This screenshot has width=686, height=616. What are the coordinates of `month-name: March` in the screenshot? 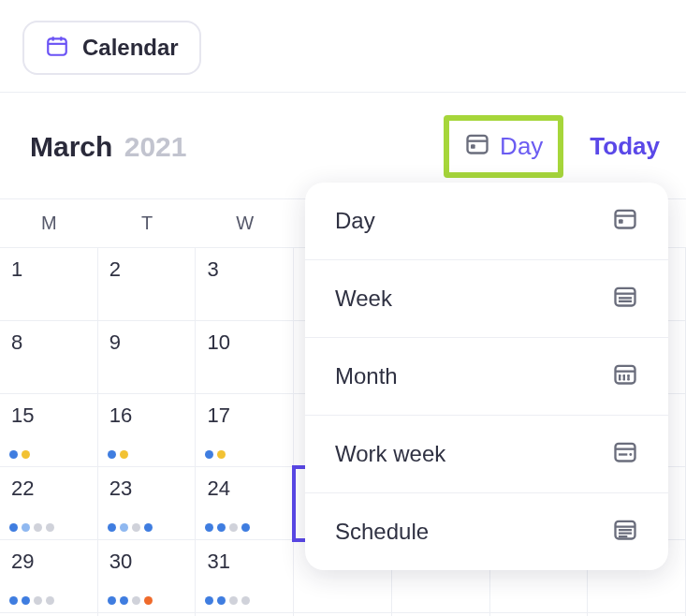 It's located at (71, 146).